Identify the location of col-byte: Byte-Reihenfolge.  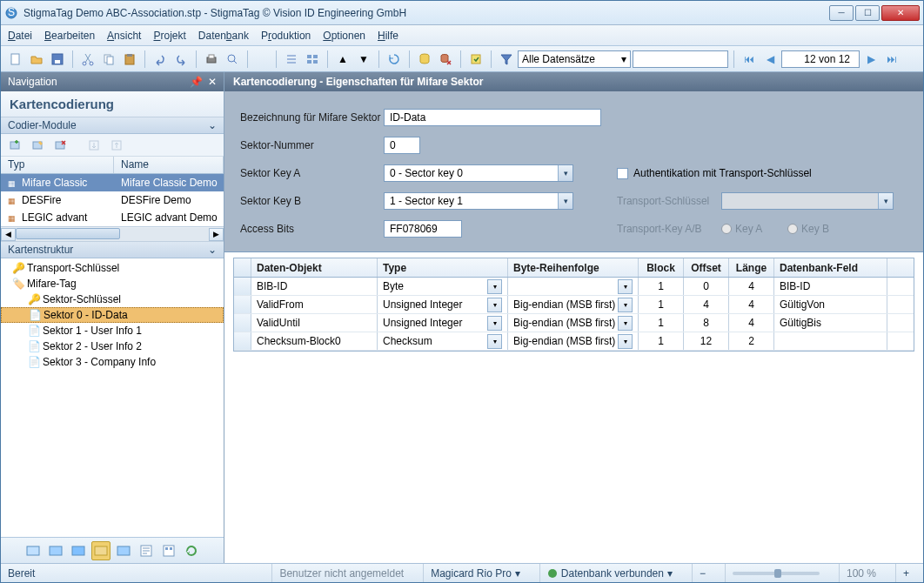
(573, 268).